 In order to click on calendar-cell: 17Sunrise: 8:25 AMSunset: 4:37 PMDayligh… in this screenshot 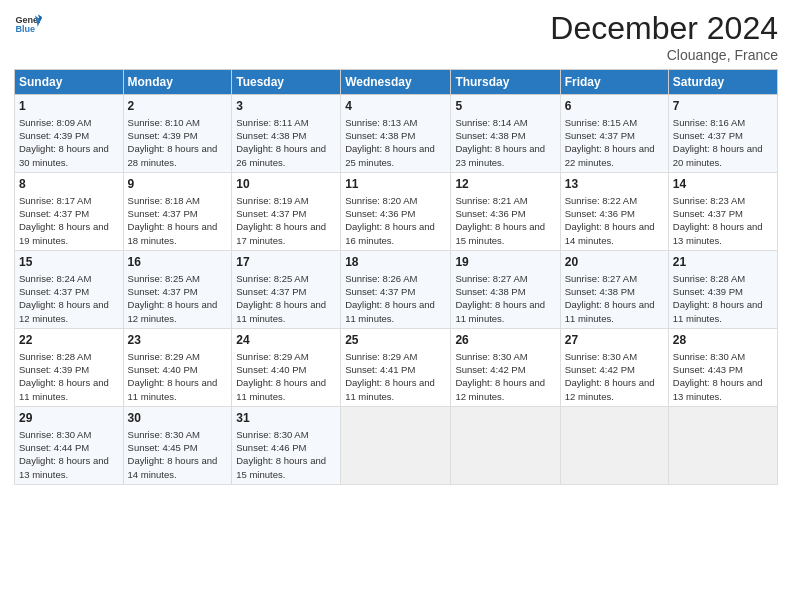, I will do `click(286, 290)`.